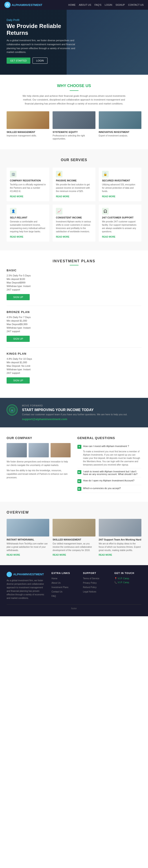  Describe the element at coordinates (60, 587) in the screenshot. I see `footer-link-2: Investment Plans` at that location.